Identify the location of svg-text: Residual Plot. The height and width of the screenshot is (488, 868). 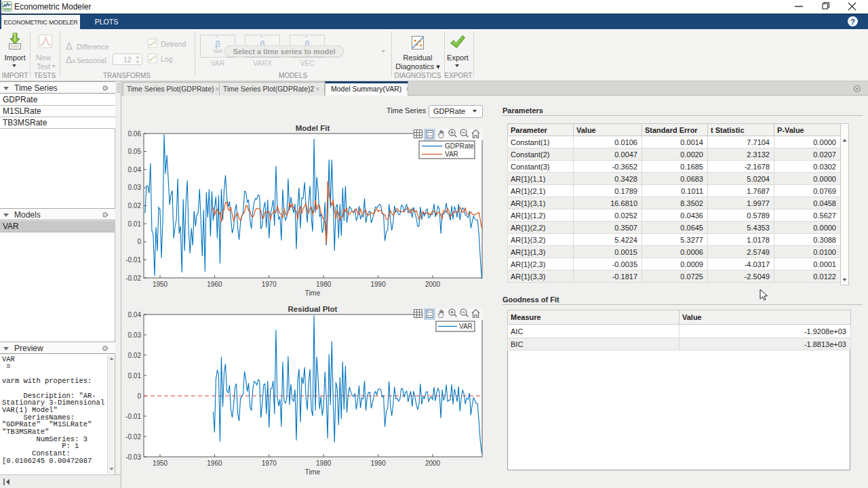
(313, 309).